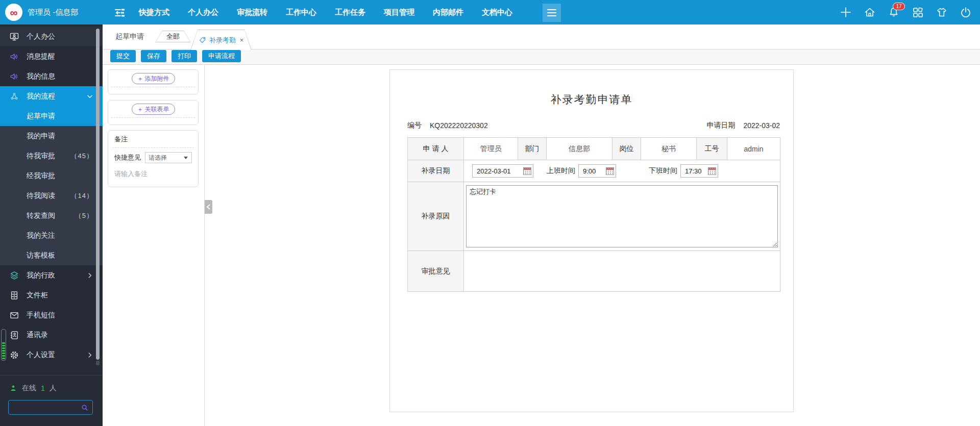 This screenshot has height=426, width=980. What do you see at coordinates (942, 12) in the screenshot?
I see `theme-shirt-icon` at bounding box center [942, 12].